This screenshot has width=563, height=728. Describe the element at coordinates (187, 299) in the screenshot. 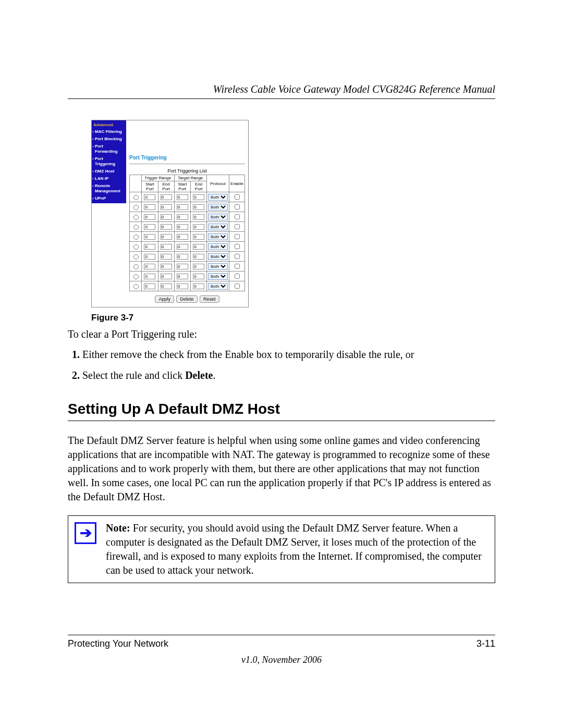

I see `delete-button: Delete` at that location.